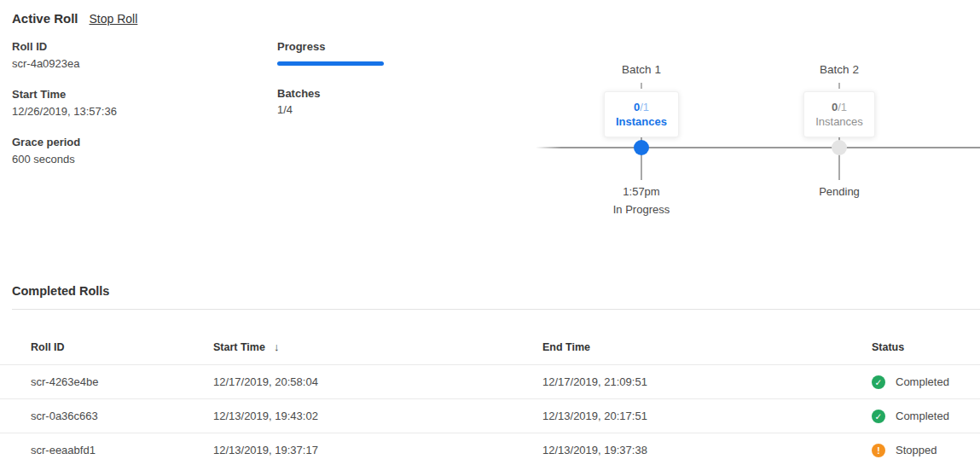 Image resolution: width=980 pixels, height=465 pixels. I want to click on batch-name: Batch 1, so click(641, 70).